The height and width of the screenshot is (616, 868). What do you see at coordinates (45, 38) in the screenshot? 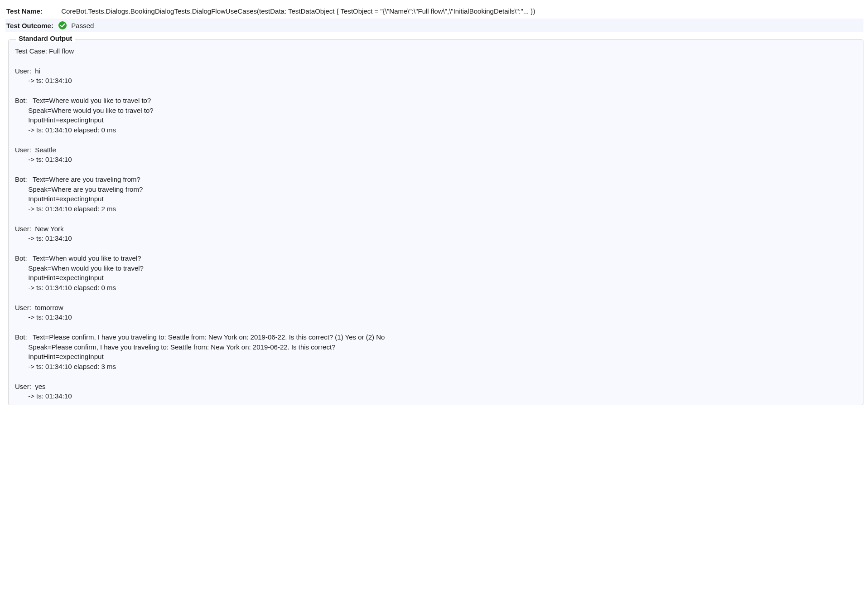
I see `standard-output-heading: Standard Output` at bounding box center [45, 38].